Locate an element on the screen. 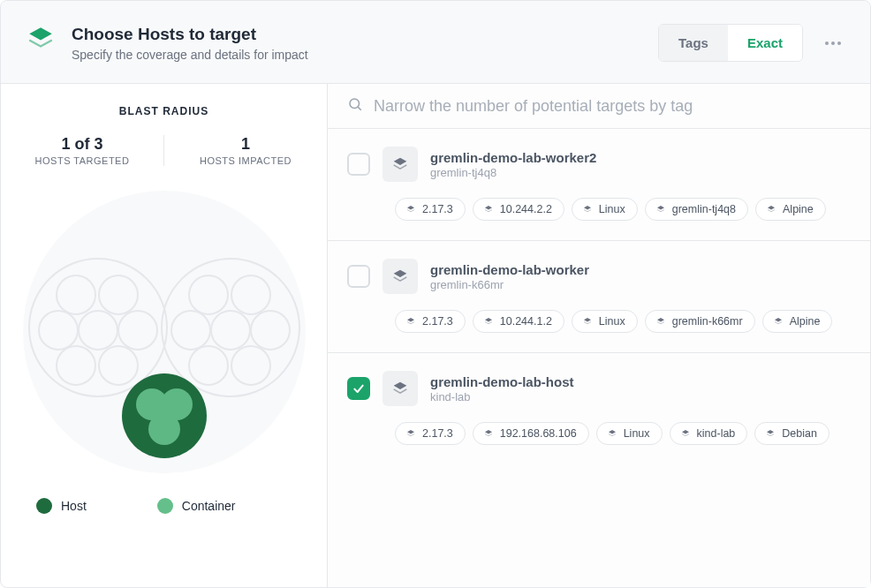 Image resolution: width=871 pixels, height=588 pixels. host-text: gremlin-demo-lab-worker2gremlin-tj4q8 is located at coordinates (513, 164).